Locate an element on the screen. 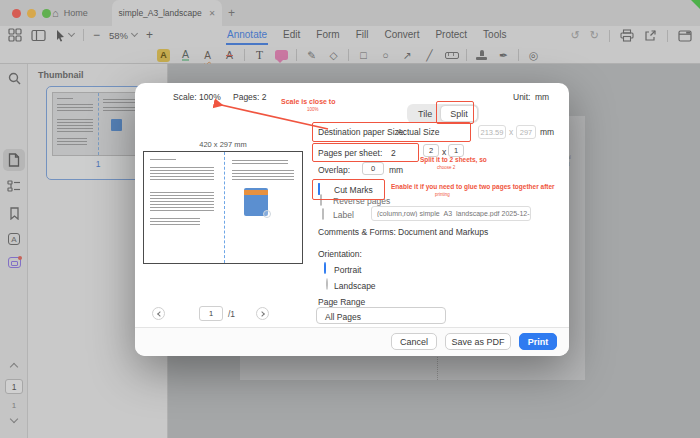  cancel-button: Cancel is located at coordinates (414, 342).